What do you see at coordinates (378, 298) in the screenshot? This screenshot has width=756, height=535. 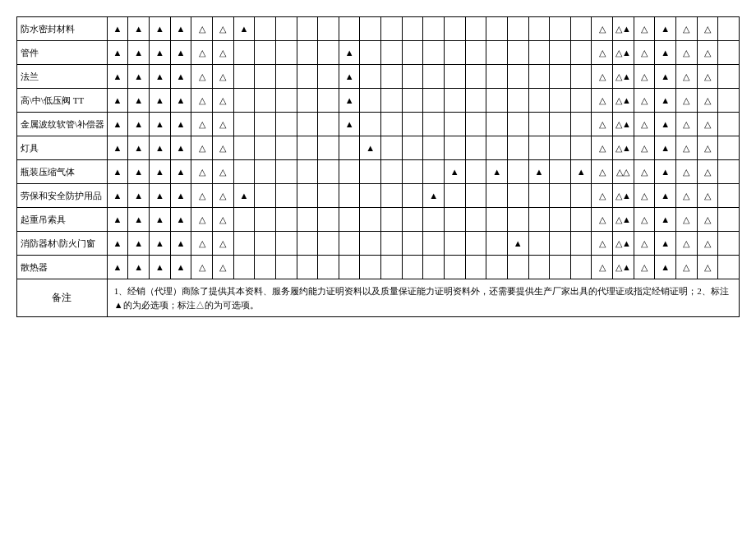 I see `remark-row: 备注1、经销（代理）商除了提供其本资料、服务履约能力证明资料以及质量保证能力证明…` at bounding box center [378, 298].